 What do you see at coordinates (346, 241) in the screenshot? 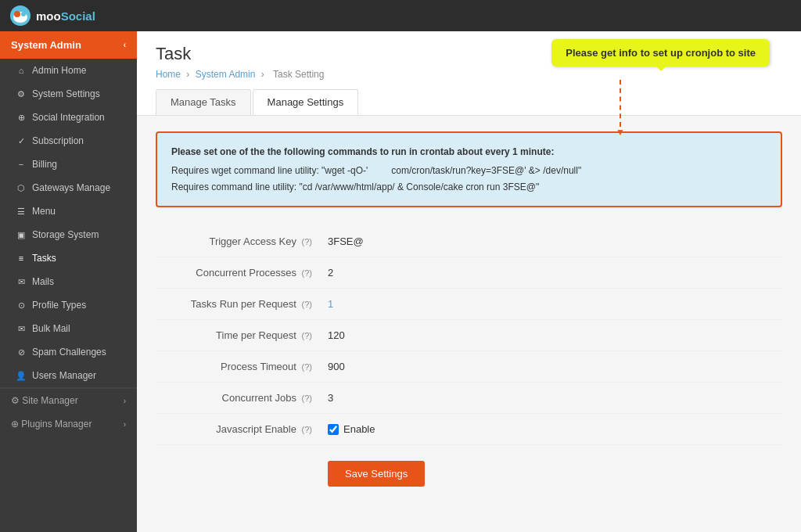
I see `form-value-trigger-access-key: 3FSE@` at bounding box center [346, 241].